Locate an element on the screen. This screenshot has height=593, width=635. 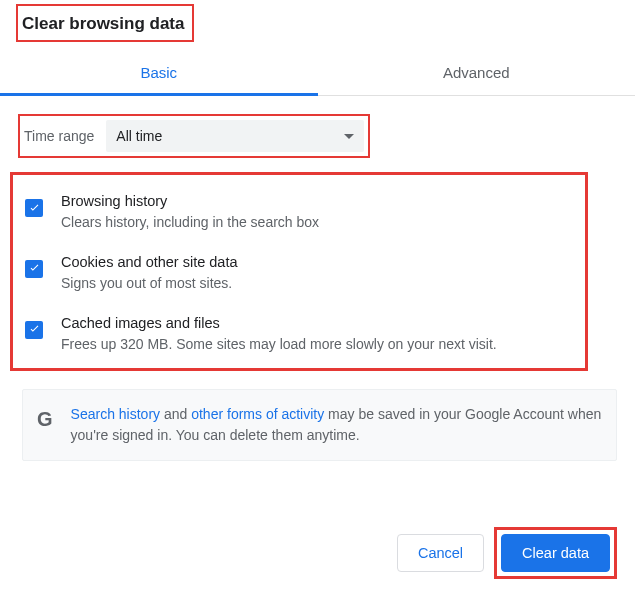
time-range-row: Time range All time is located at coordinates (194, 136).